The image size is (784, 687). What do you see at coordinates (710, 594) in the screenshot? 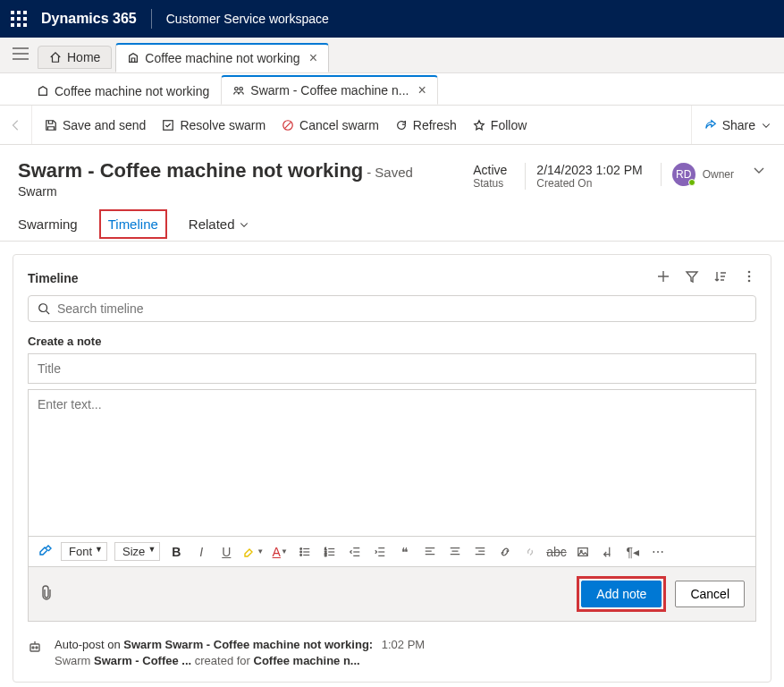
I see `cancel-note-button: Cancel` at bounding box center [710, 594].